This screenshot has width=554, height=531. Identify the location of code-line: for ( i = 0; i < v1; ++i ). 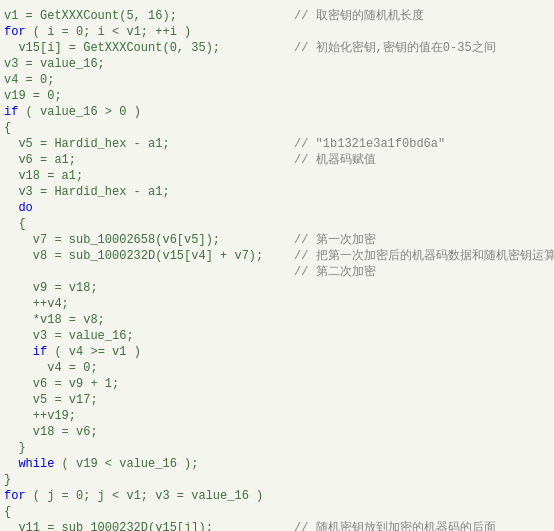
(277, 32).